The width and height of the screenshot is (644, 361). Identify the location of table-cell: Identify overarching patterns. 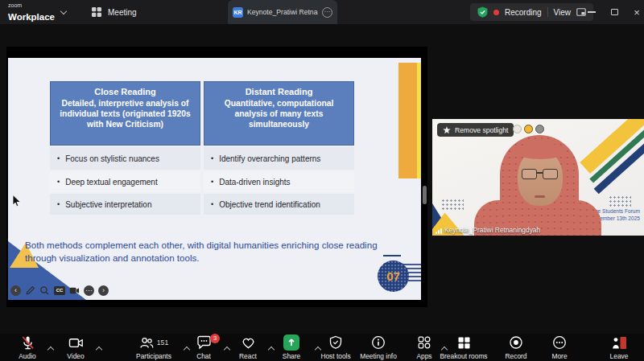
(270, 159).